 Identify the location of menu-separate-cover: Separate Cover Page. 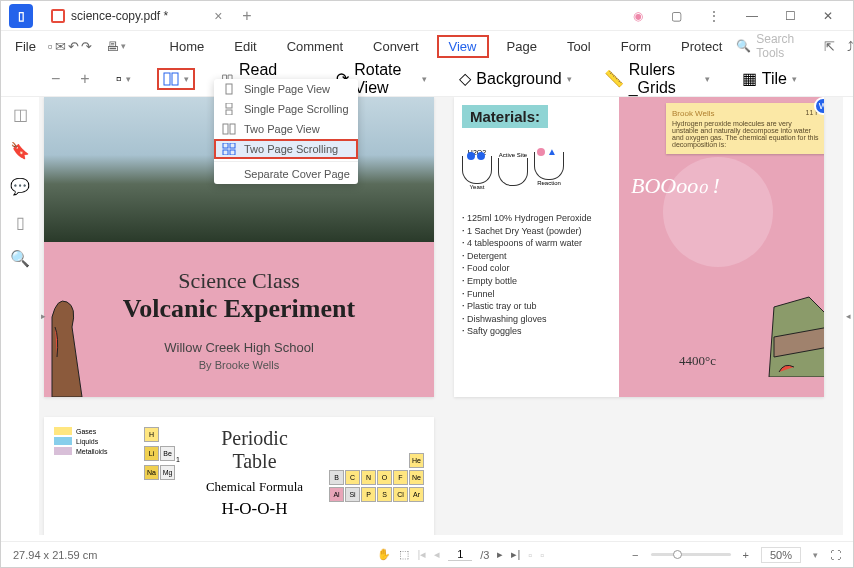
(286, 174).